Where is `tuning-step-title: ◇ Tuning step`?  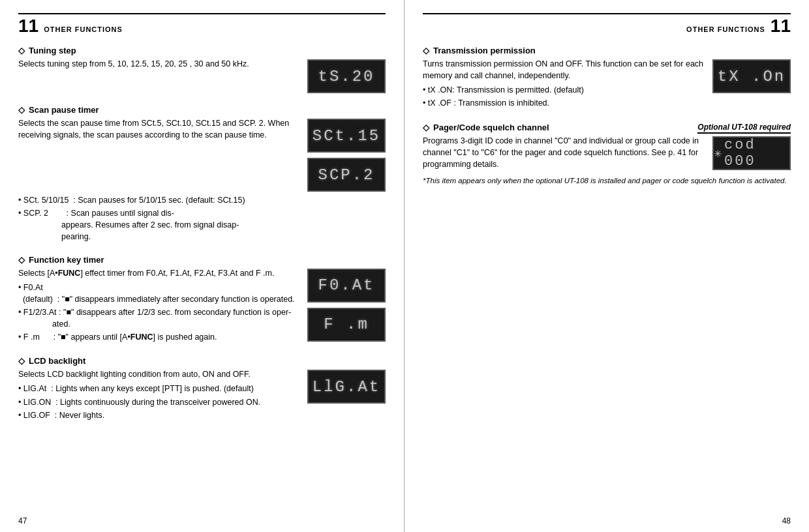
tuning-step-title: ◇ Tuning step is located at coordinates (202, 51).